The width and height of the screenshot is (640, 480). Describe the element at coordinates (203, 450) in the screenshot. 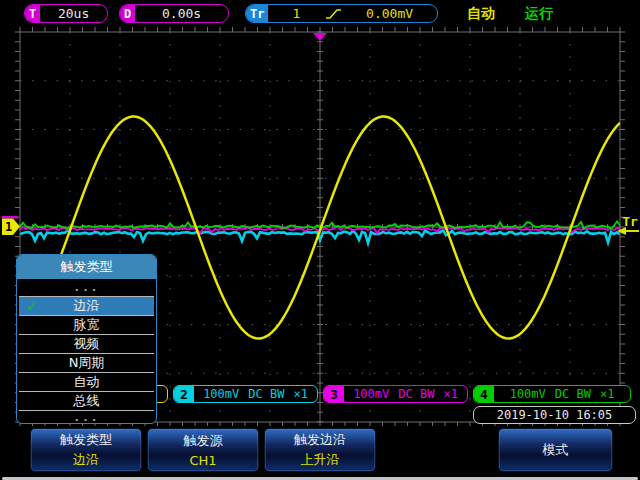

I see `softkey-trigger-source: 触发源 CH1` at that location.